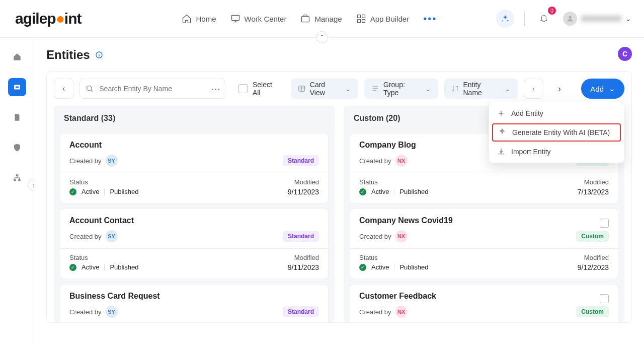  I want to click on entity-card: Account Contact Created by SY Standard S…, so click(194, 244).